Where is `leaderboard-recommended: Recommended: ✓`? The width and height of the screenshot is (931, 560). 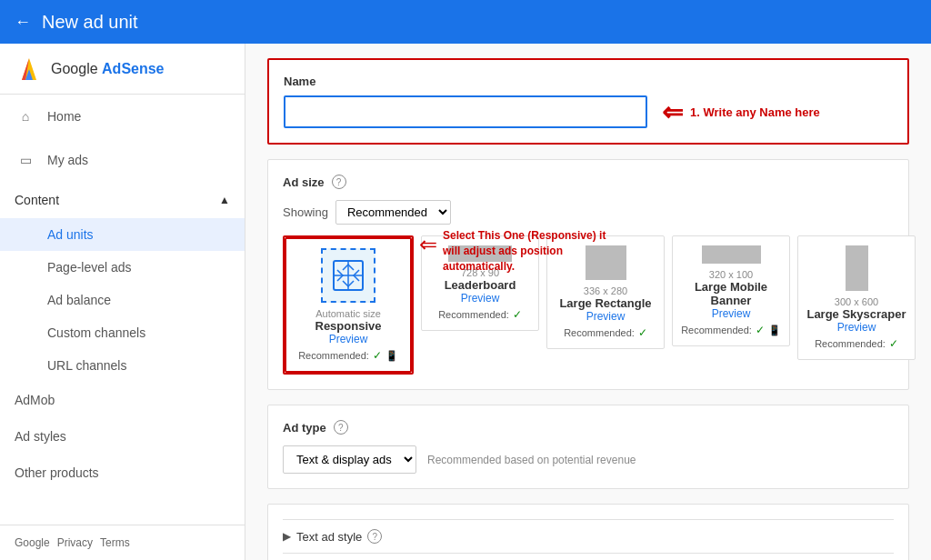 leaderboard-recommended: Recommended: ✓ is located at coordinates (480, 315).